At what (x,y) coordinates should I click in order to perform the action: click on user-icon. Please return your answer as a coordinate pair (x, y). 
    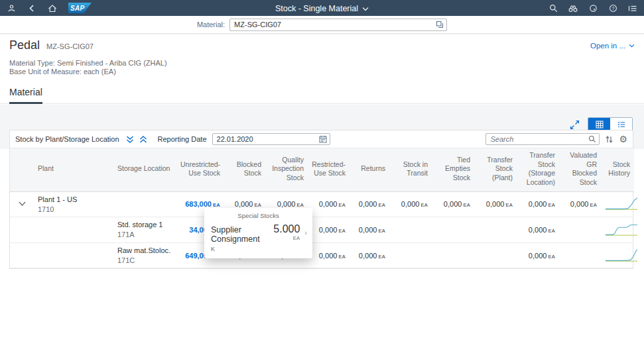
    Looking at the image, I should click on (11, 8).